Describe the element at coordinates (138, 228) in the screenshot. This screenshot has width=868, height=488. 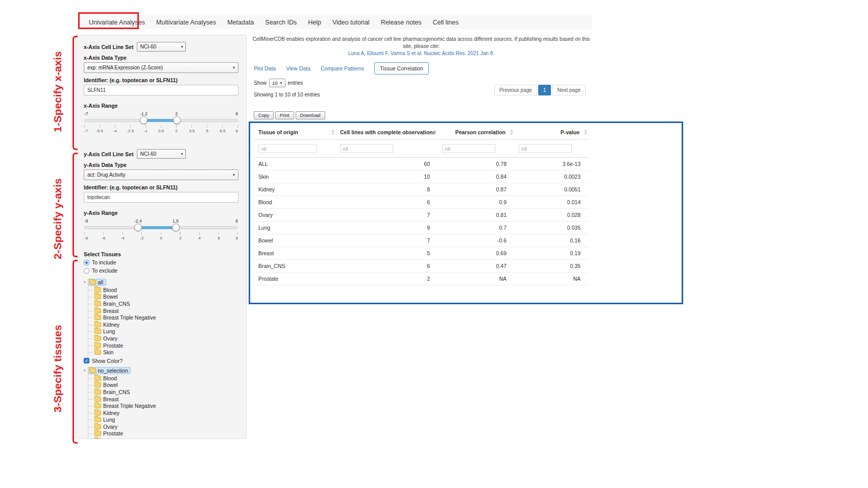
I see `y-range-low-handle` at that location.